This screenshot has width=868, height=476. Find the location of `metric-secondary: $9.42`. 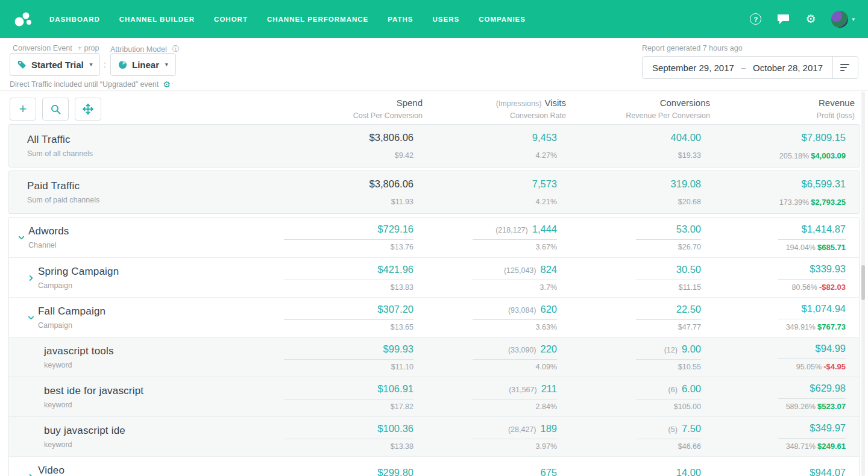

metric-secondary: $9.42 is located at coordinates (341, 155).